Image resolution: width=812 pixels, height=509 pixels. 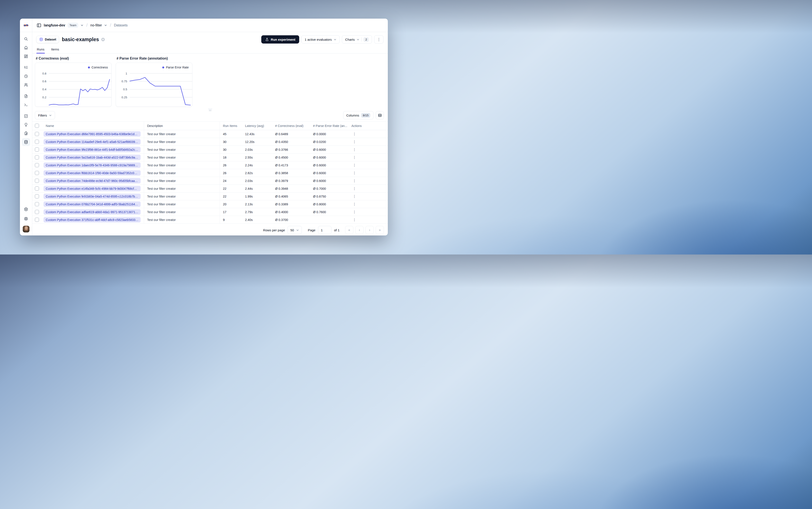 I want to click on run-name-link: Custom Python Execution 076b2704-341d-48…, so click(x=92, y=204).